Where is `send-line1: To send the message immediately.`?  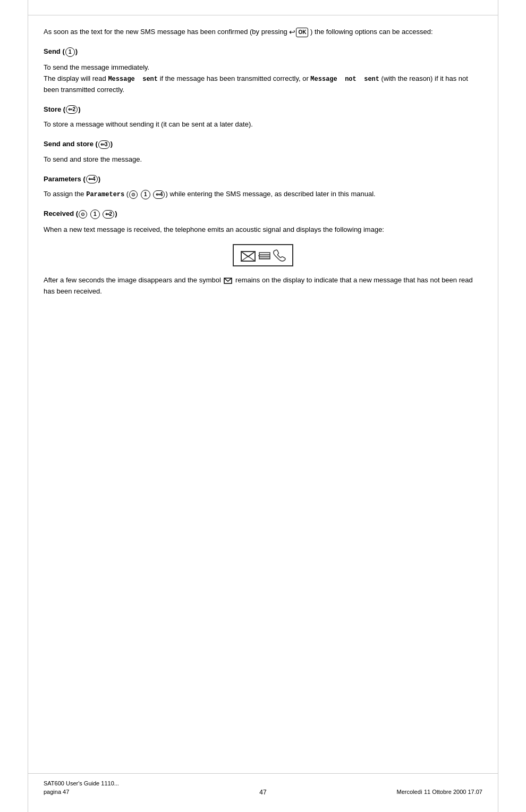
send-line1: To send the message immediately. is located at coordinates (263, 68).